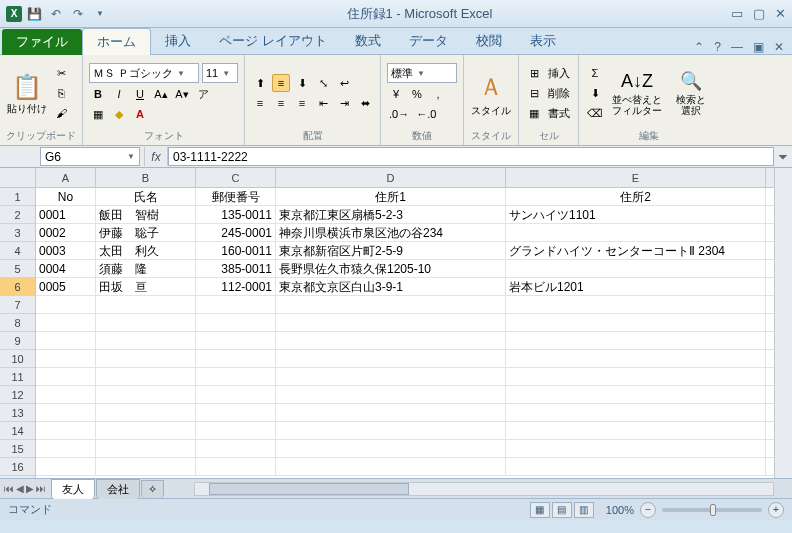 This screenshot has height=533, width=792. I want to click on number-format-combo: 標準▼, so click(422, 73).